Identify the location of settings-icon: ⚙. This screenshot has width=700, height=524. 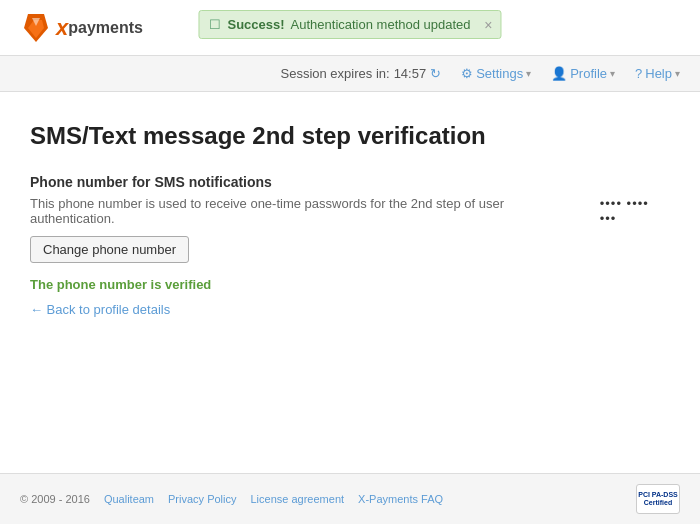
(467, 74).